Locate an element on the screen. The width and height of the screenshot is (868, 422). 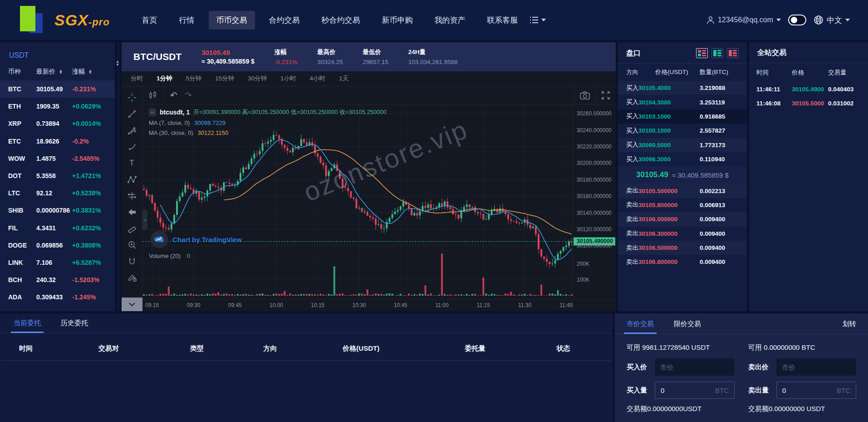
market-price: 0.069856 is located at coordinates (54, 245).